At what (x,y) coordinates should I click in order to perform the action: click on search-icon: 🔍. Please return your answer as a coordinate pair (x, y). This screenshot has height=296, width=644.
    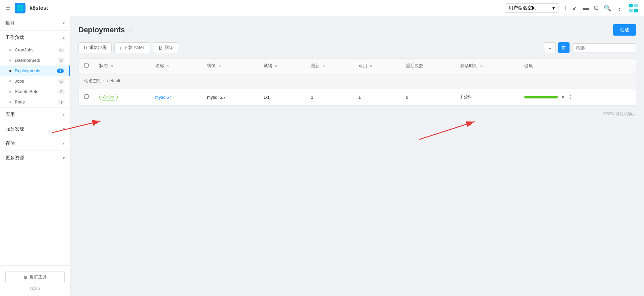
    Looking at the image, I should click on (607, 8).